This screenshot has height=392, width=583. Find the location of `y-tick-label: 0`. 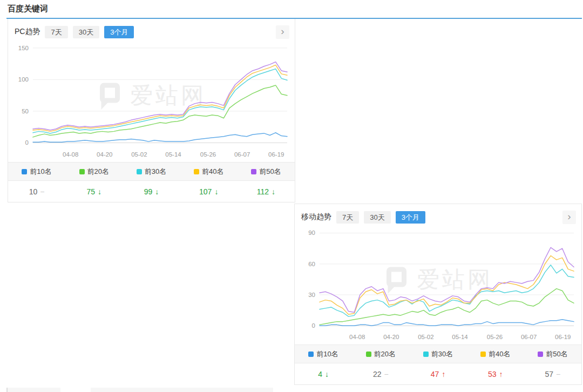

y-tick-label: 0 is located at coordinates (27, 143).